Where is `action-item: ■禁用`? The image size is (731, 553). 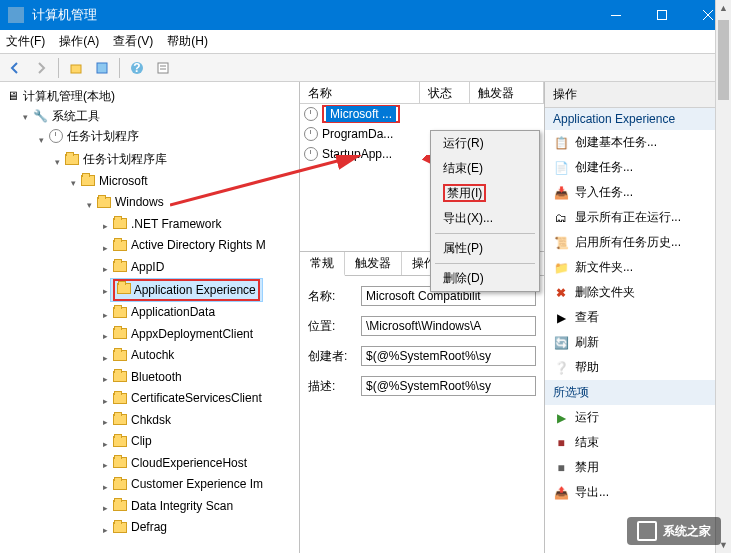 action-item: ■禁用 is located at coordinates (638, 468).